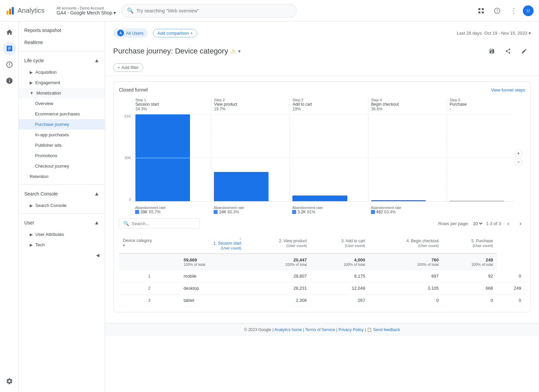  I want to click on totals-session-start: 59,669 100% of total, so click(212, 262).